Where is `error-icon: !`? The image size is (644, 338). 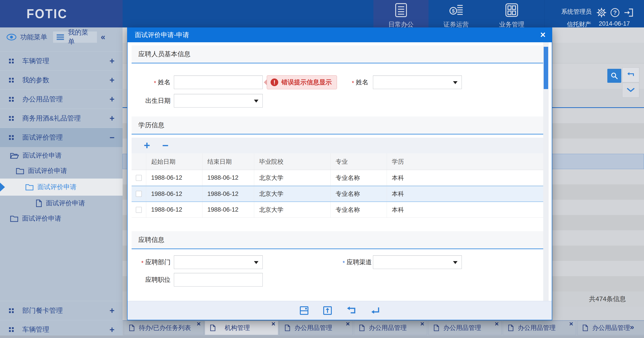
error-icon: ! is located at coordinates (274, 82).